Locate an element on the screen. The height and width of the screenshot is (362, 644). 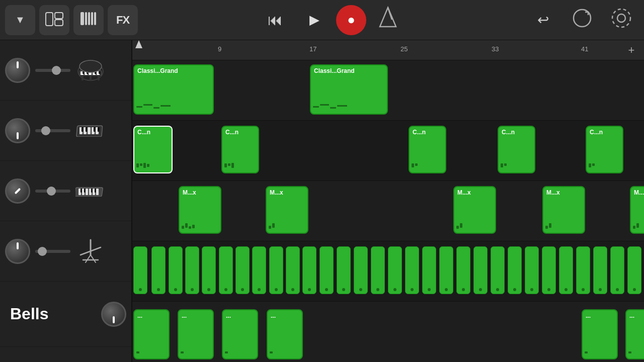
clip-track2-4: C...n is located at coordinates (516, 150).